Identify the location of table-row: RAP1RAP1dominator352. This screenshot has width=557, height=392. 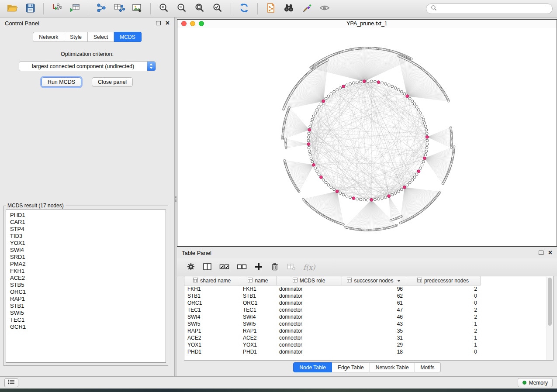
(332, 331).